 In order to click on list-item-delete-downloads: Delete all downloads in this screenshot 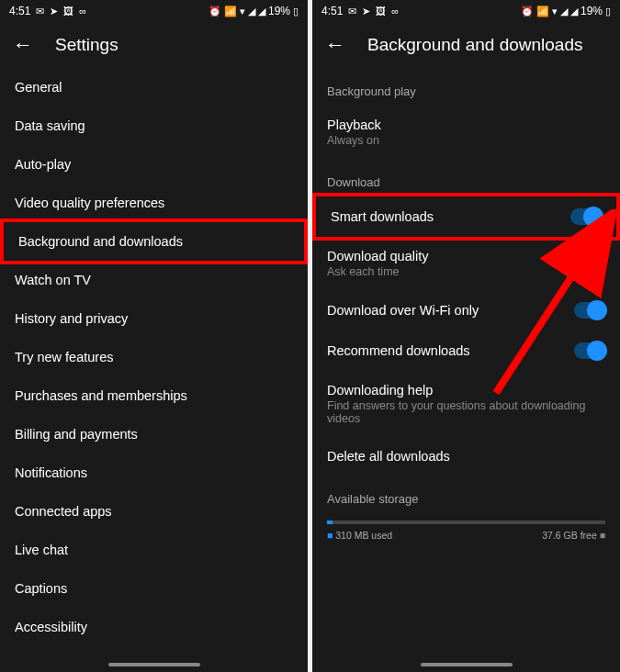, I will do `click(467, 456)`.